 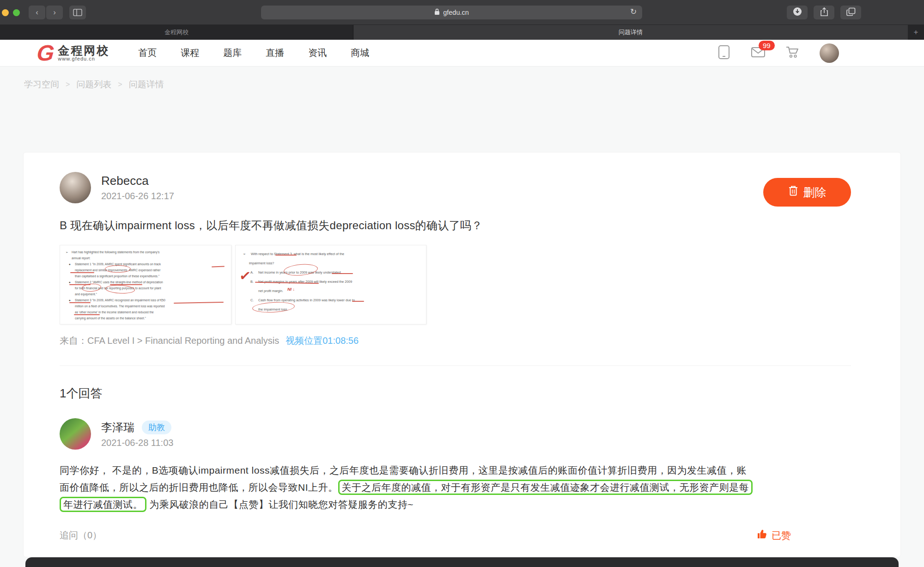 What do you see at coordinates (146, 285) in the screenshot?
I see `attachment-image-statements: ➢Hart has highlighted the following stat…` at bounding box center [146, 285].